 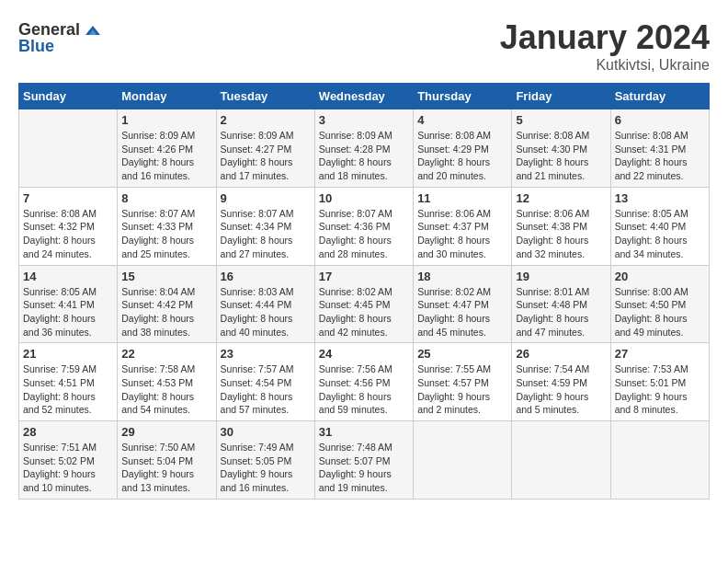 What do you see at coordinates (68, 313) in the screenshot?
I see `day-info: Sunrise: 8:05 AMSunset: 4:41 PMDaylight:…` at bounding box center [68, 313].